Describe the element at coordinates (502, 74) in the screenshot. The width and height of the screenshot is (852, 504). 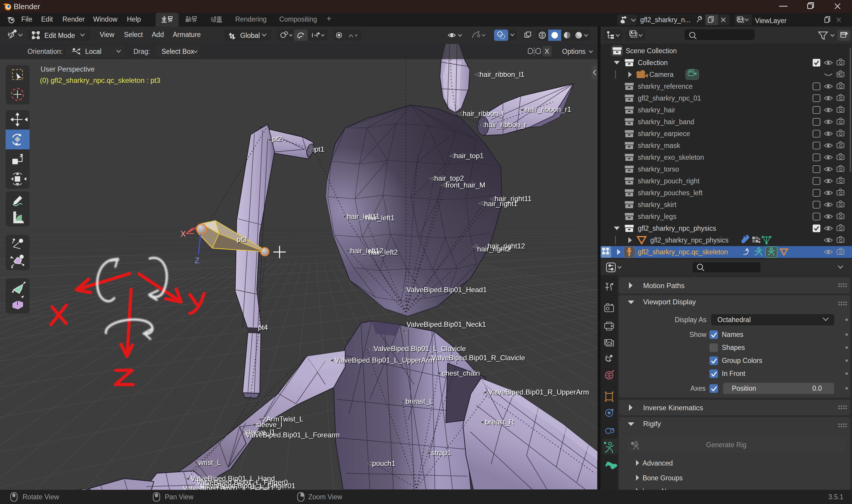
I see `svg-text: hair_ribbon_l1` at that location.